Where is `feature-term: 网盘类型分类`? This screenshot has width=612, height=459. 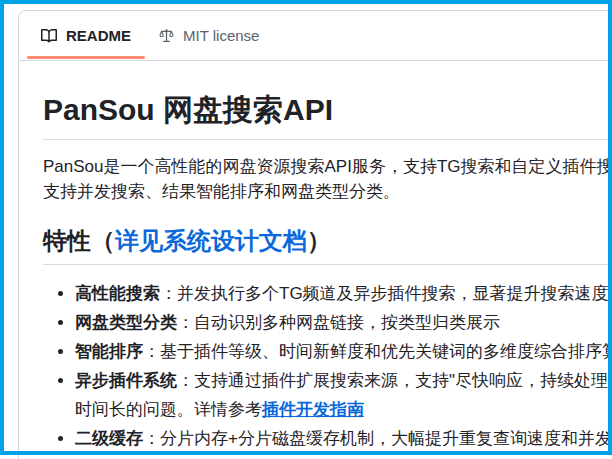 feature-term: 网盘类型分类 is located at coordinates (126, 322).